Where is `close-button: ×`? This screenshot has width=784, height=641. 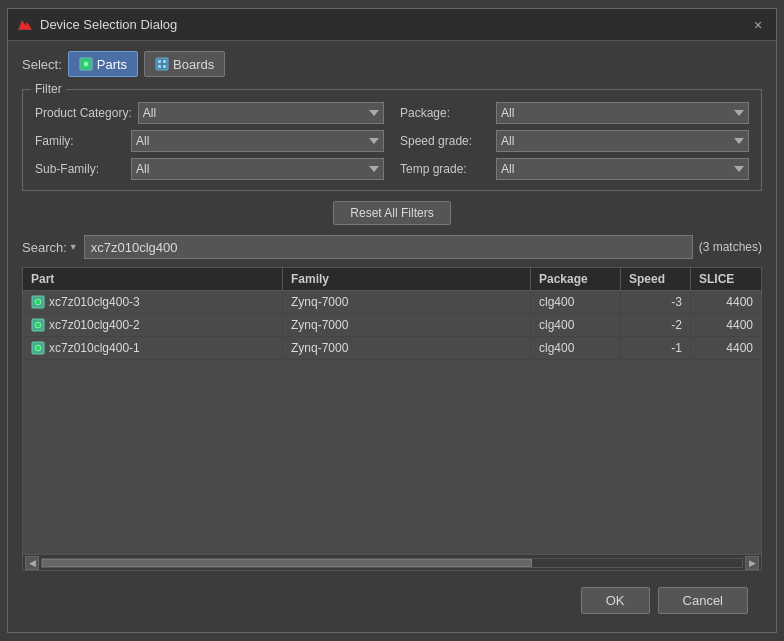 close-button: × is located at coordinates (758, 25).